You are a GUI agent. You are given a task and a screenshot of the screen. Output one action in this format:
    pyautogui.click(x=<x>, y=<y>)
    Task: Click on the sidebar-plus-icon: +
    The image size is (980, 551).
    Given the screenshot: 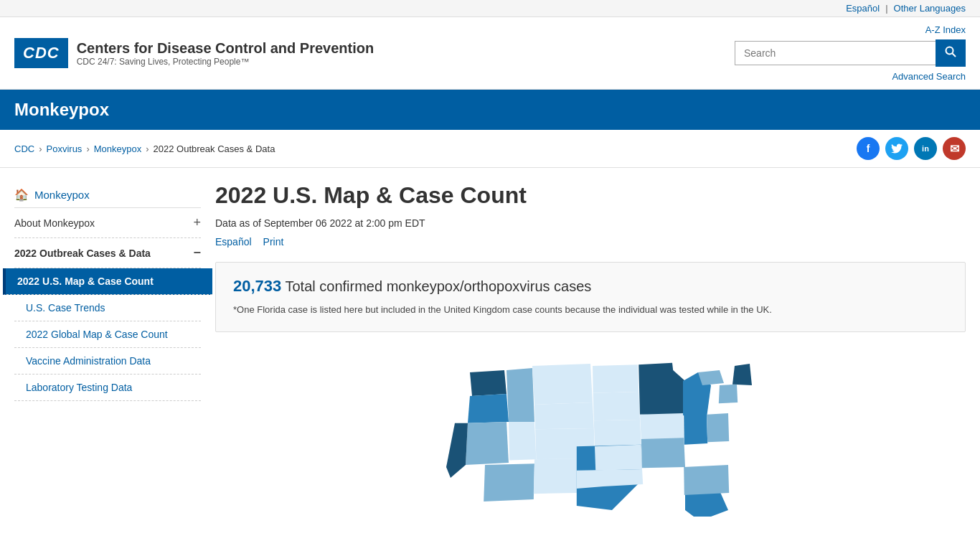 What is the action you would take?
    pyautogui.click(x=197, y=222)
    